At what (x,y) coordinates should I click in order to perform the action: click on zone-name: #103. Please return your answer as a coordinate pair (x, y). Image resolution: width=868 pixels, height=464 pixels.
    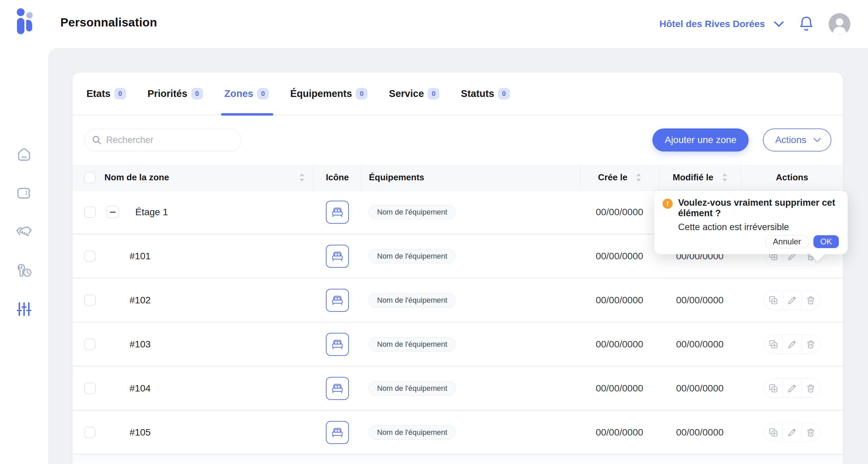
    Looking at the image, I should click on (140, 344).